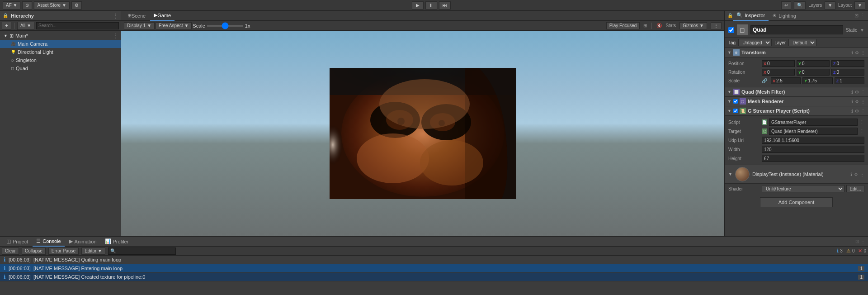  I want to click on console-tab: ☰ Console, so click(48, 242).